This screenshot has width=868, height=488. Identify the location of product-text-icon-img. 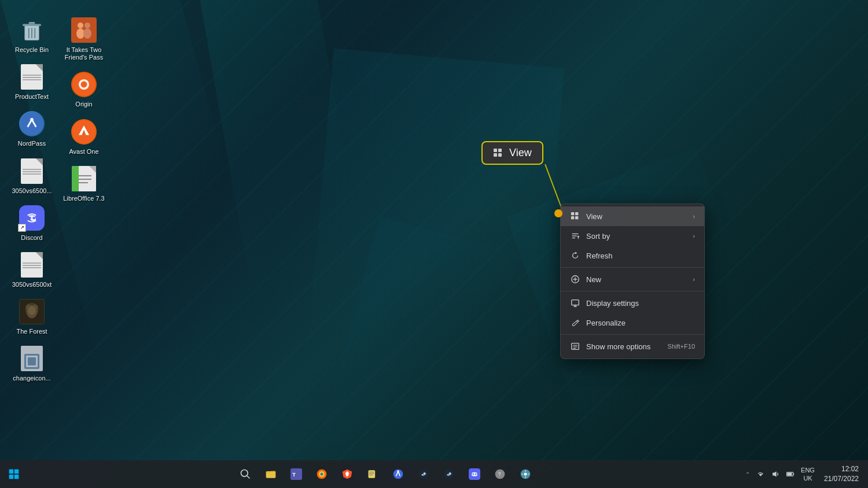
(32, 77).